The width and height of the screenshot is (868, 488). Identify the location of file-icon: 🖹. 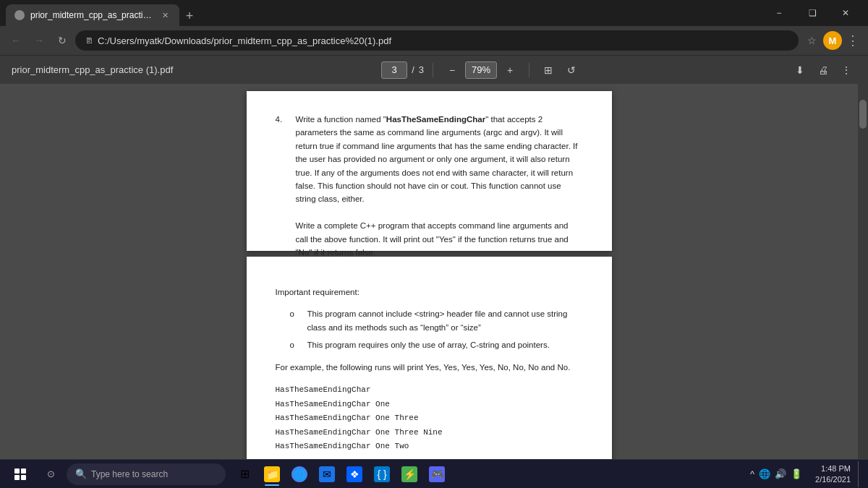
(90, 40).